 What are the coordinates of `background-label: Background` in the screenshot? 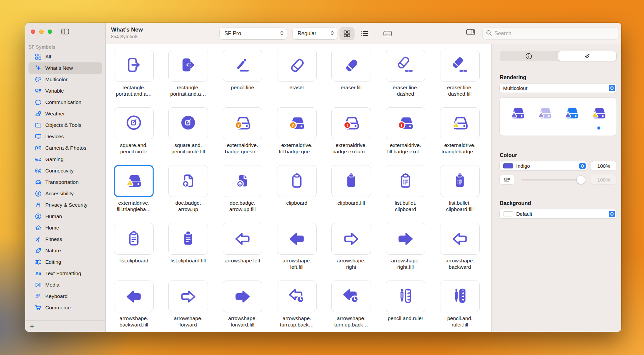 It's located at (558, 203).